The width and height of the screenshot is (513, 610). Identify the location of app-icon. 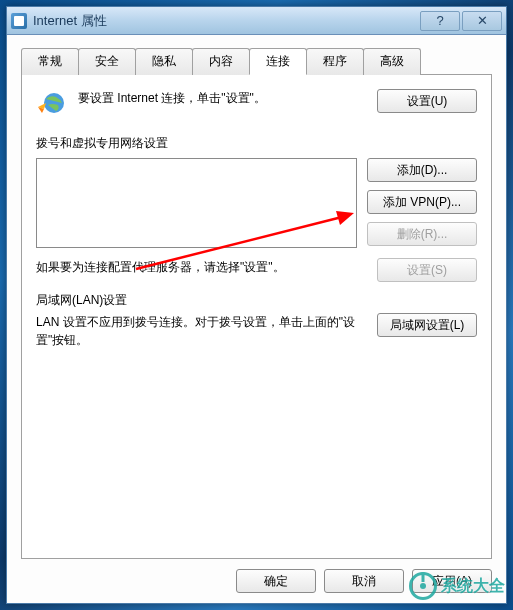
(19, 21).